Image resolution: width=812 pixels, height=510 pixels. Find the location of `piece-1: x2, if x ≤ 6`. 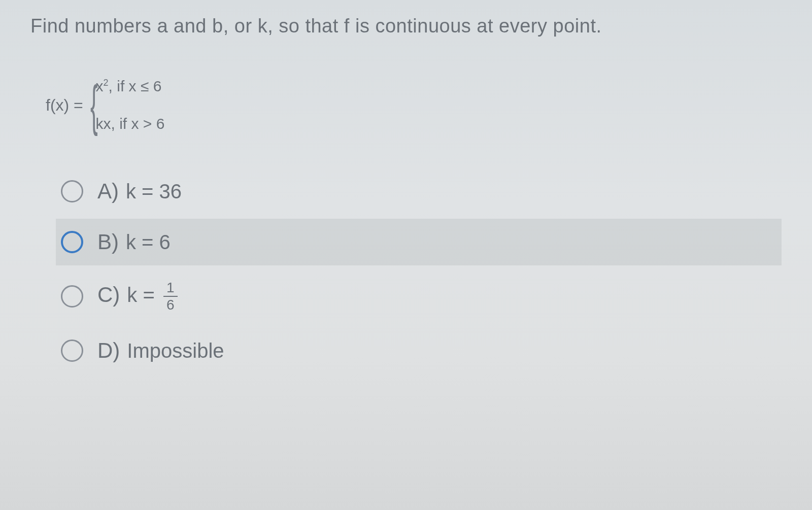

piece-1: x2, if x ≤ 6 is located at coordinates (130, 86).